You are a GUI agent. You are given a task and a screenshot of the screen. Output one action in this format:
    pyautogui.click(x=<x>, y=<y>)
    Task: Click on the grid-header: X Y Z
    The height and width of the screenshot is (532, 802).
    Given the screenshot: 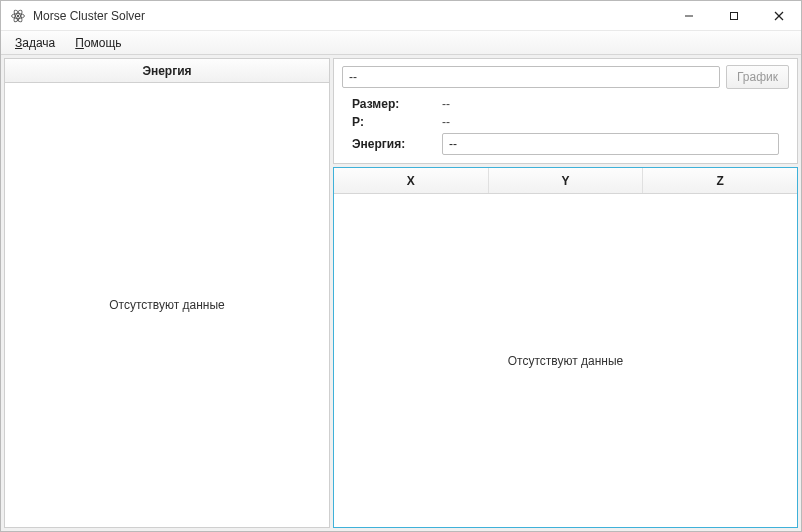 What is the action you would take?
    pyautogui.click(x=566, y=181)
    